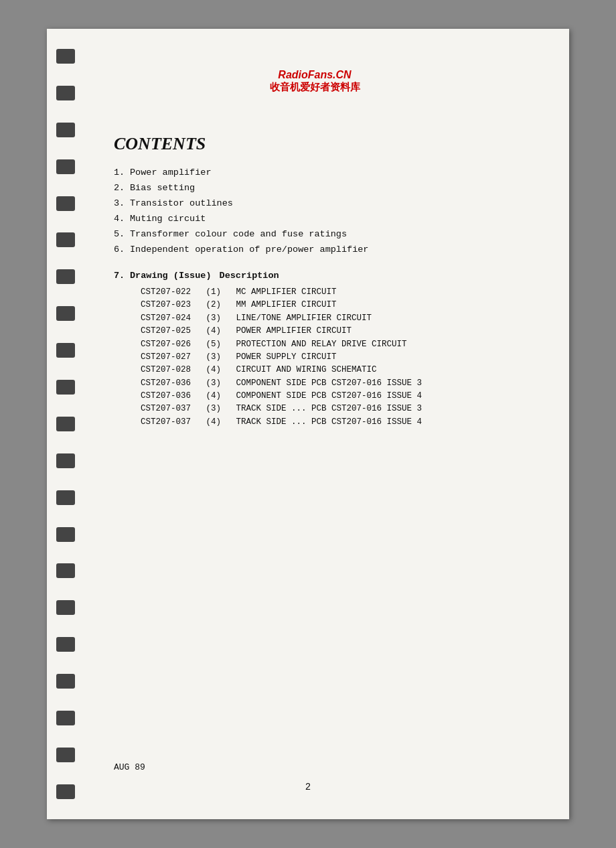 The image size is (616, 848). What do you see at coordinates (315, 276) in the screenshot?
I see `drawing-header: 7. Drawing (Issue) Description` at bounding box center [315, 276].